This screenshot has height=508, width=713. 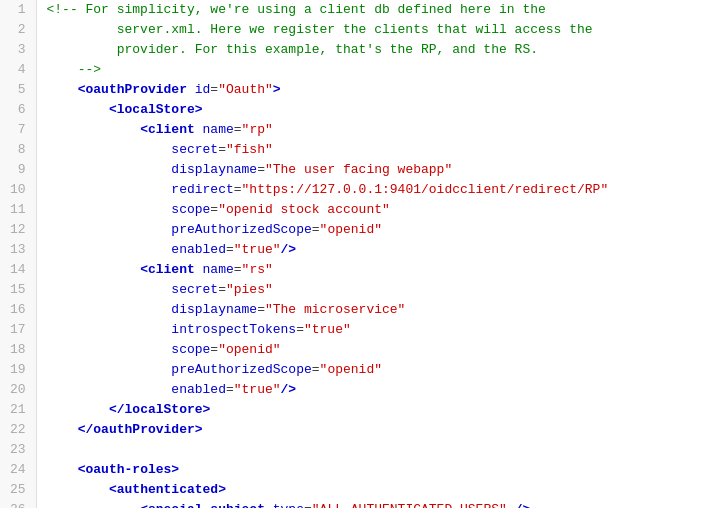 What do you see at coordinates (358, 170) in the screenshot?
I see `attr-value-token: "The user facing webapp"` at bounding box center [358, 170].